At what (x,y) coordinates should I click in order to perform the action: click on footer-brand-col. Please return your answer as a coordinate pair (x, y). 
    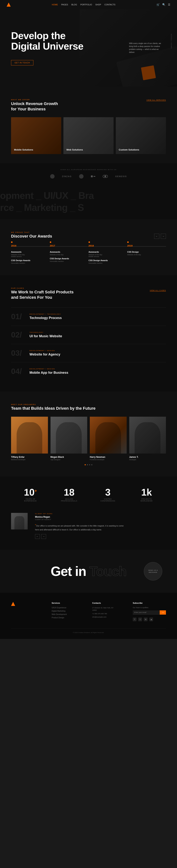
    Looking at the image, I should click on (28, 612).